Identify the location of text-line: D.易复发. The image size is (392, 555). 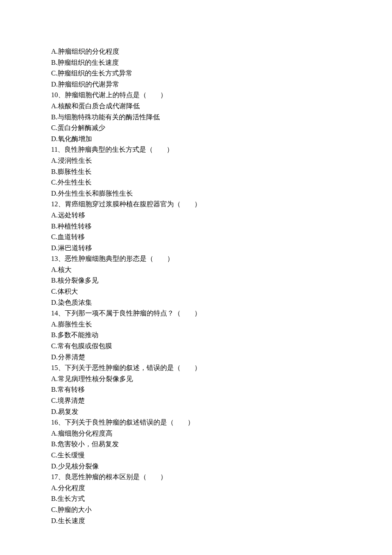
(196, 412).